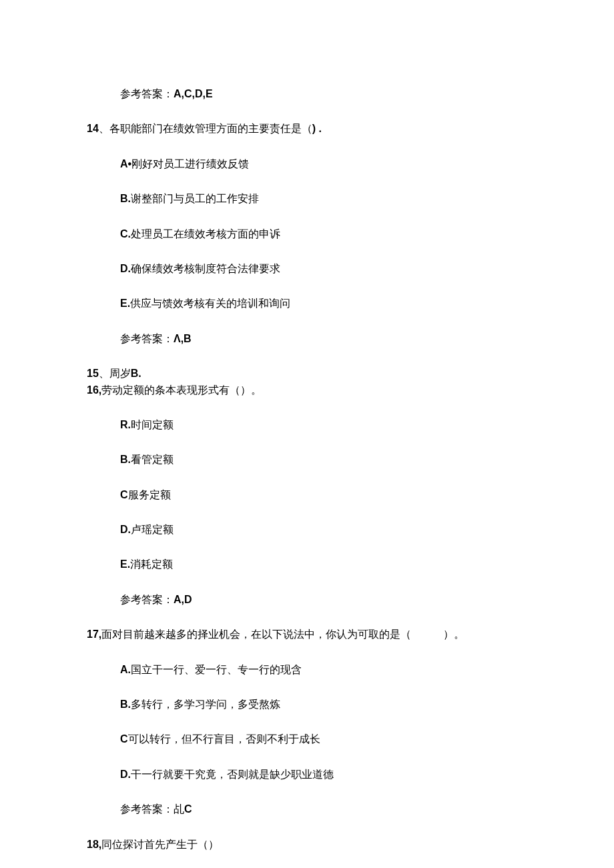 Image resolution: width=614 pixels, height=868 pixels. What do you see at coordinates (120, 374) in the screenshot?
I see `question-text: 周岁` at bounding box center [120, 374].